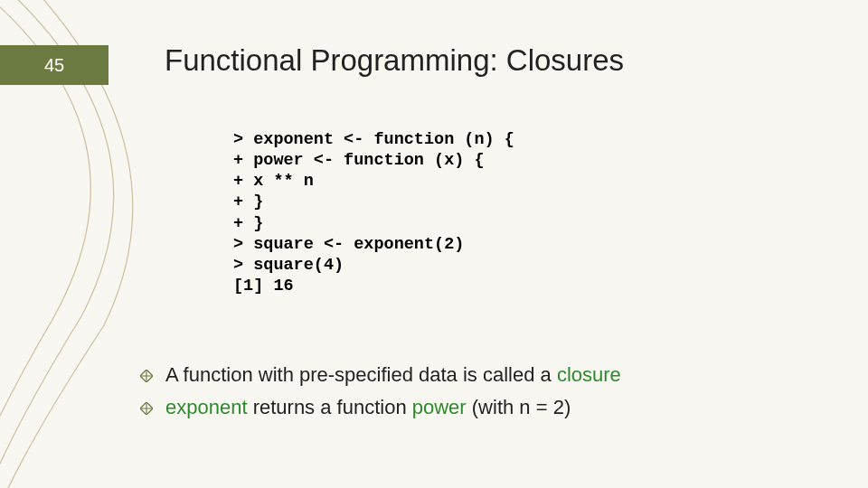 The width and height of the screenshot is (868, 488). What do you see at coordinates (439, 407) in the screenshot?
I see `bullet-keyword: power` at bounding box center [439, 407].